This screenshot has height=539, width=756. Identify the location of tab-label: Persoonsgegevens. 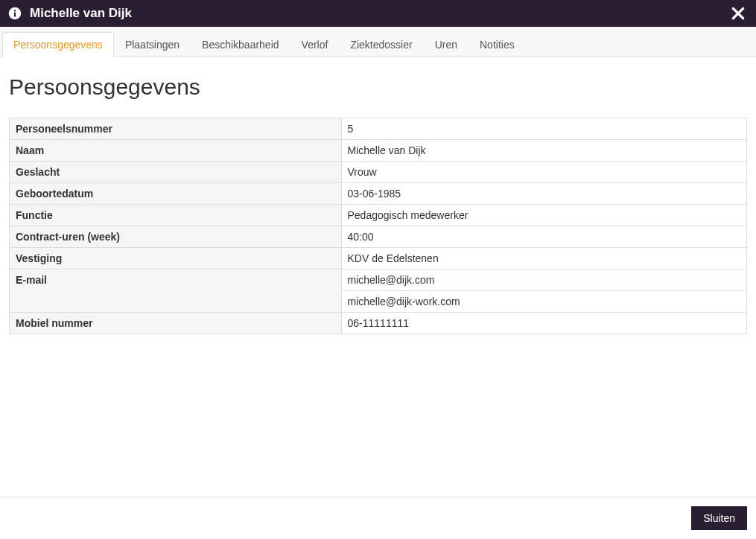
(58, 45).